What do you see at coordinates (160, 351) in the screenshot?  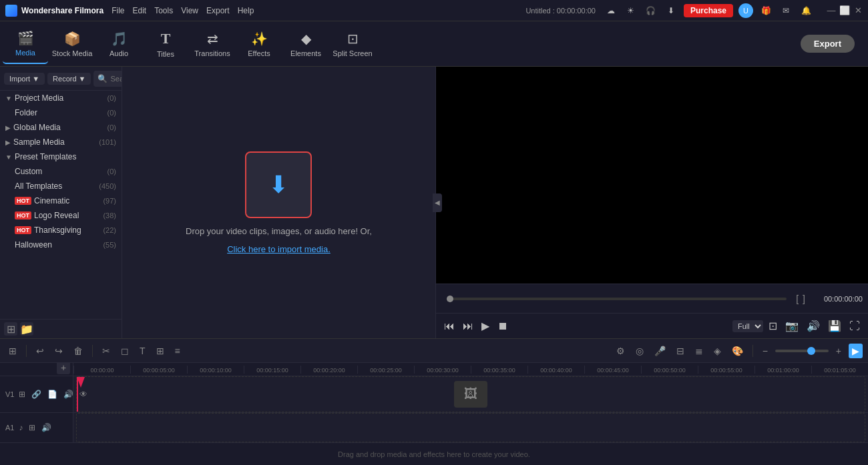 I see `split-button: ⊞` at bounding box center [160, 351].